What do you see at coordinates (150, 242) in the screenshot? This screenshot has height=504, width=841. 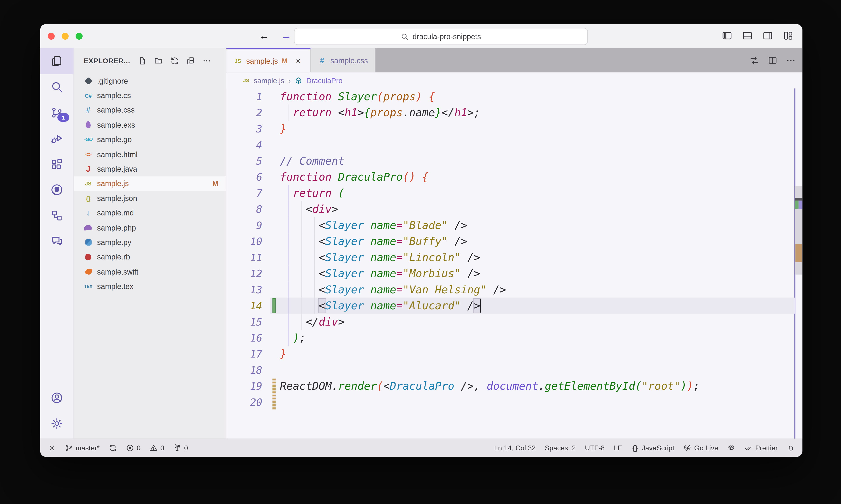 I see `file-sample.py: sample.py` at bounding box center [150, 242].